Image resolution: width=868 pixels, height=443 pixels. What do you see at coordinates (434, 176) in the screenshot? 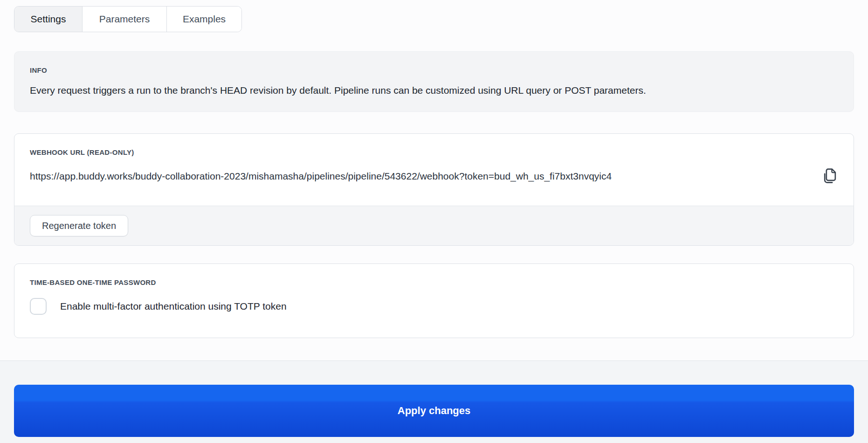
I see `webhook-url-row: https://app.buddy.works/buddy-collaborat…` at bounding box center [434, 176].